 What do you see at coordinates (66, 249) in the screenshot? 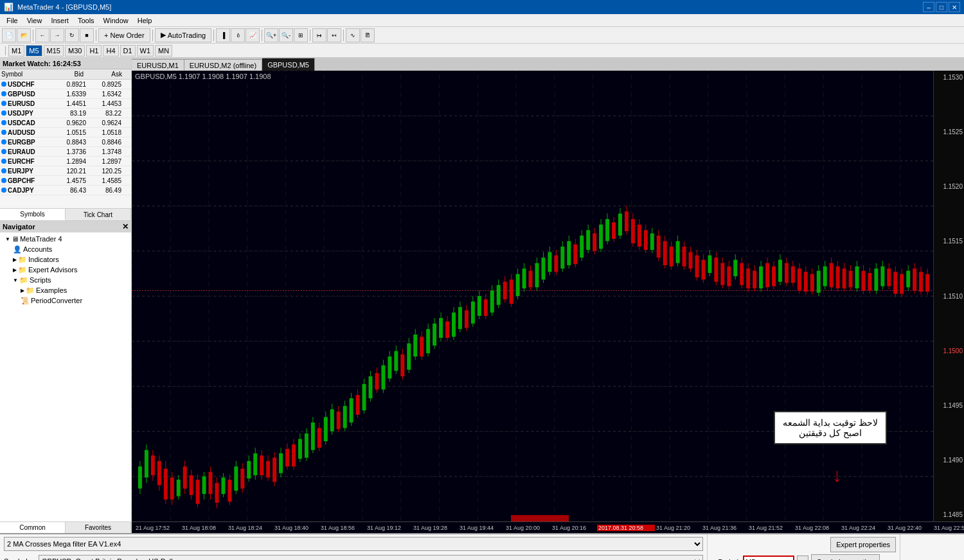
I see `nav-item-accounts: 👤 Accounts` at bounding box center [66, 249].